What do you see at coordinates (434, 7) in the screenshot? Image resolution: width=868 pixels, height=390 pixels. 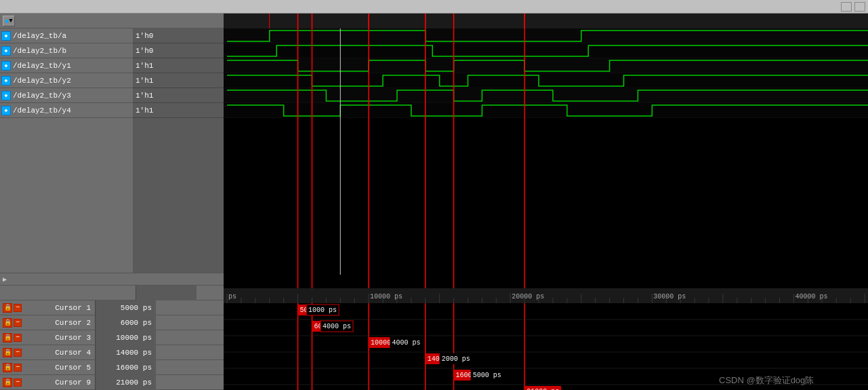 I see `title-bar` at bounding box center [434, 7].